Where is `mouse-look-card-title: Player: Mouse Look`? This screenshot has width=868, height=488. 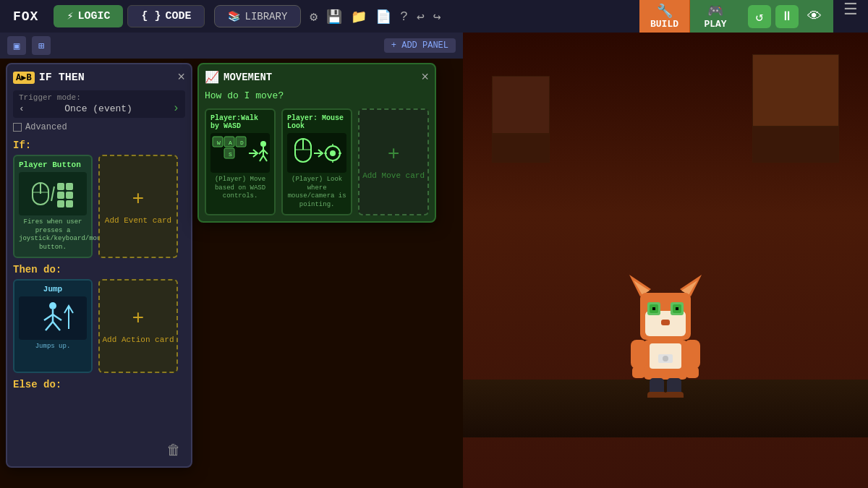
mouse-look-card-title: Player: Mouse Look is located at coordinates (317, 122).